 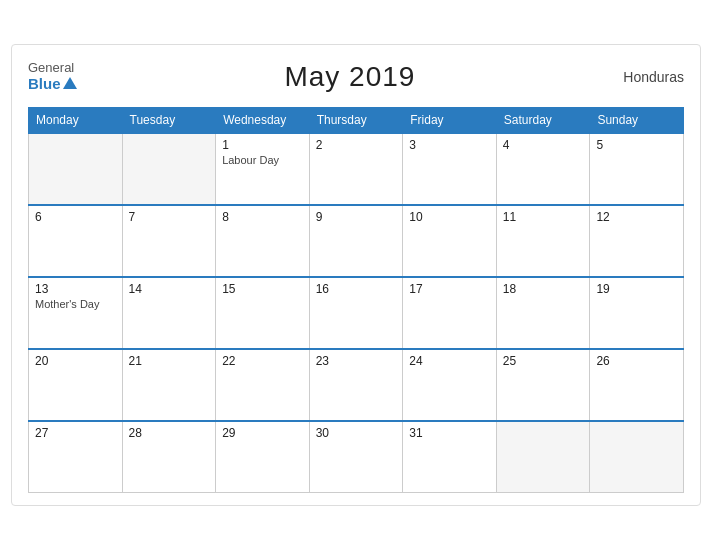 What do you see at coordinates (636, 145) in the screenshot?
I see `day-number: 5` at bounding box center [636, 145].